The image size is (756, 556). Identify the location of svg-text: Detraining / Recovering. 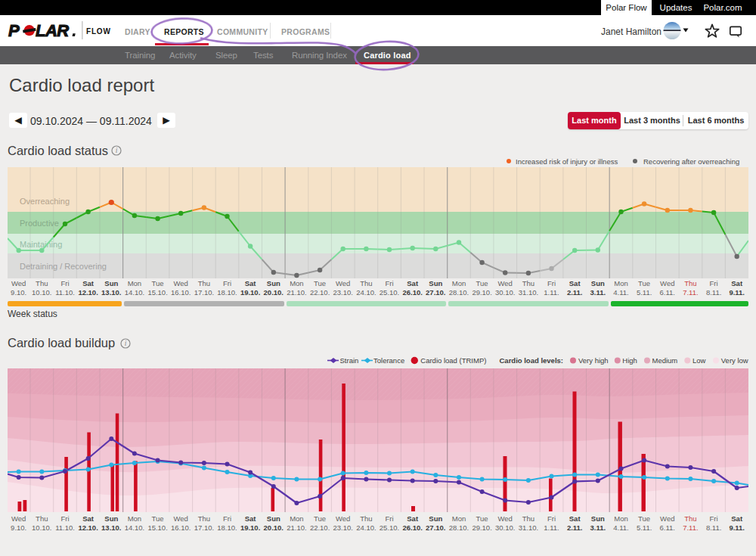
(64, 266).